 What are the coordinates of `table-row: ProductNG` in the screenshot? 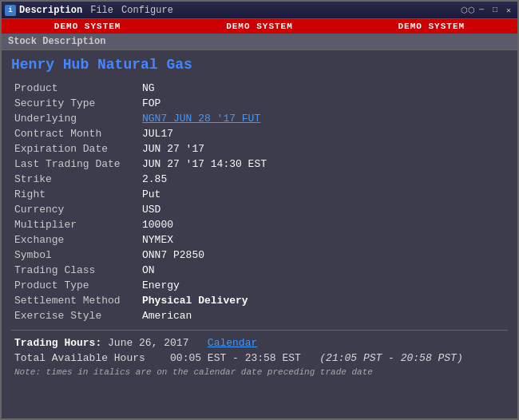 It's located at (260, 88).